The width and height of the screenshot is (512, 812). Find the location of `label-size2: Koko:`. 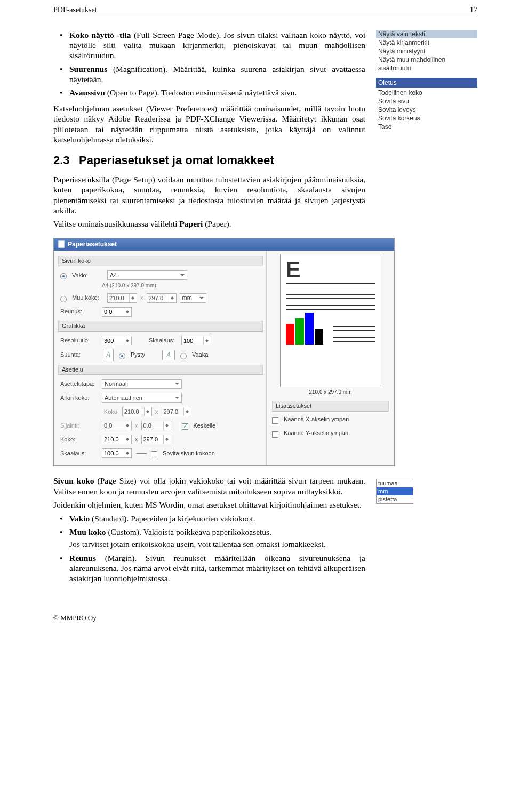

label-size2: Koko: is located at coordinates (90, 412).